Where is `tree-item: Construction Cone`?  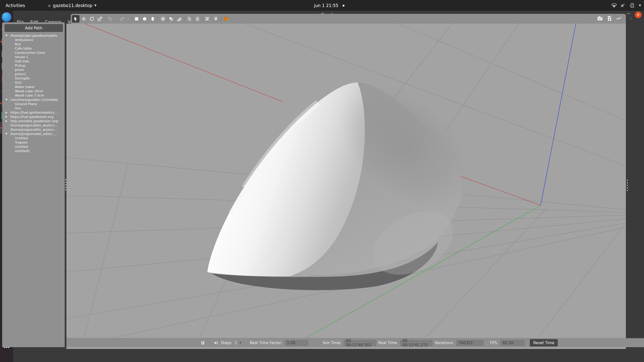 tree-item: Construction Cone is located at coordinates (33, 53).